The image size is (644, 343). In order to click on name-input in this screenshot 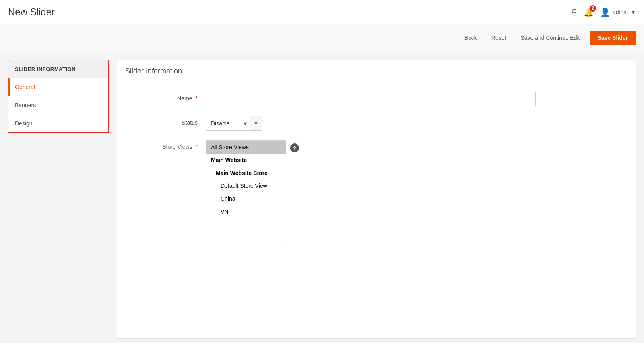, I will do `click(371, 99)`.